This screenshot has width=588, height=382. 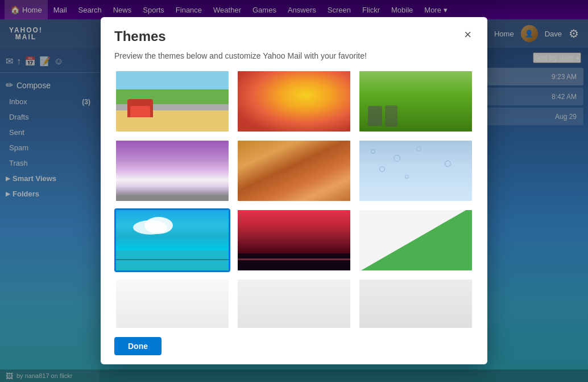 What do you see at coordinates (294, 34) in the screenshot?
I see `modal-header: Themes ×` at bounding box center [294, 34].